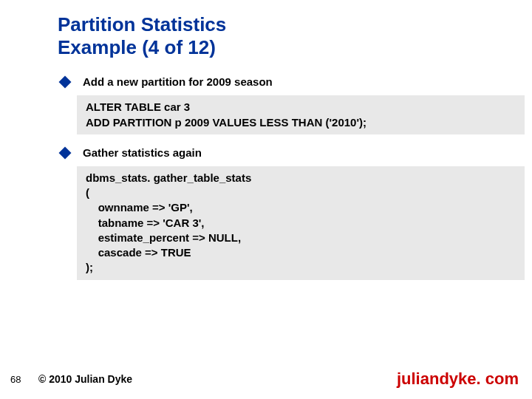  What do you see at coordinates (22, 380) in the screenshot?
I see `page-number: 68` at bounding box center [22, 380].